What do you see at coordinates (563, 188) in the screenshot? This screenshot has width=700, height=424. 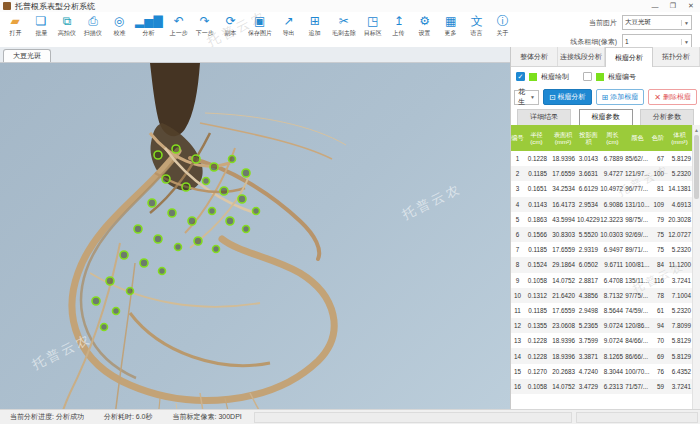 I see `table-cell: 34.2534` at bounding box center [563, 188].